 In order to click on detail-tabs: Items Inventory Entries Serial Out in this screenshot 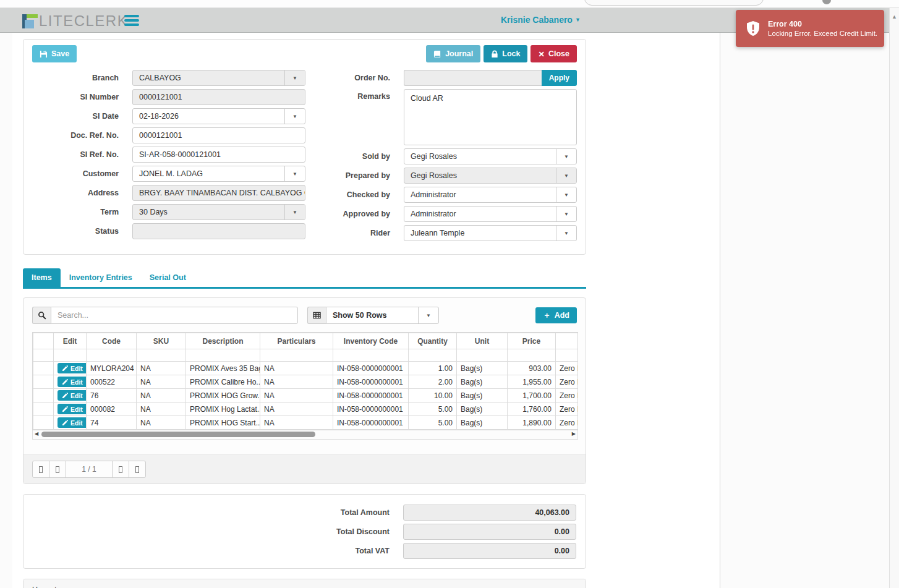, I will do `click(304, 278)`.